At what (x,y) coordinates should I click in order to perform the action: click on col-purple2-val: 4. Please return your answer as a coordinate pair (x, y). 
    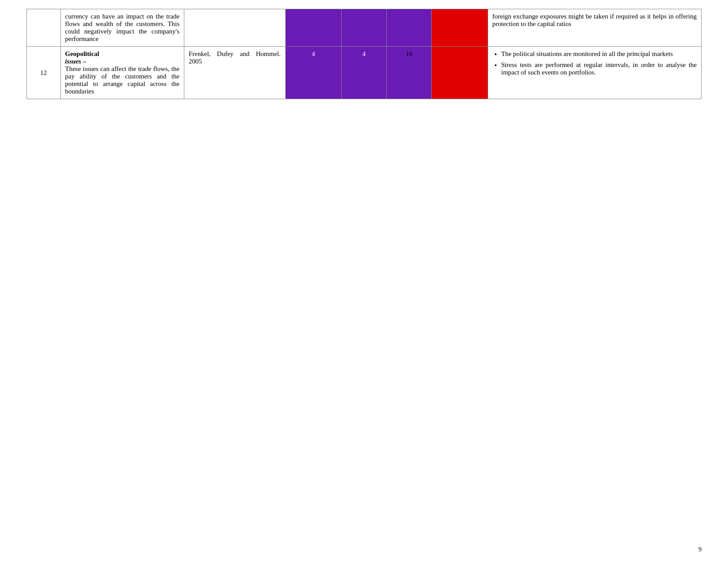
    Looking at the image, I should click on (364, 73).